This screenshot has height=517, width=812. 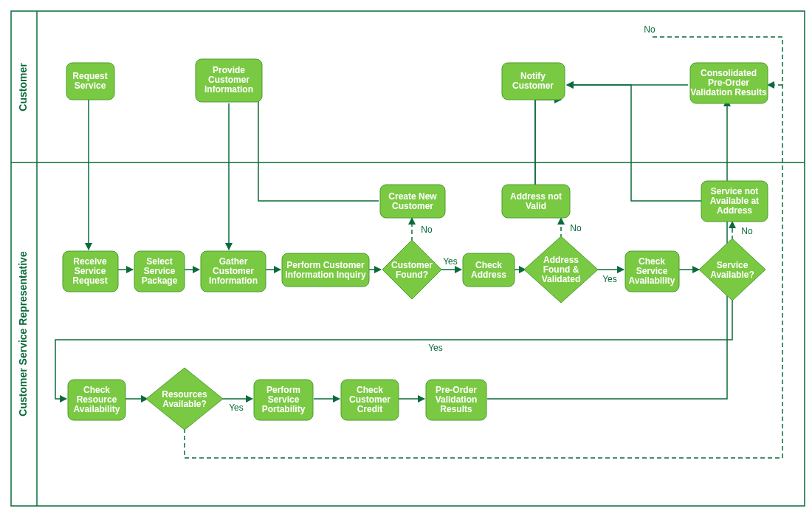 What do you see at coordinates (548, 142) in the screenshot?
I see `edge-notvalid-to-notify-up` at bounding box center [548, 142].